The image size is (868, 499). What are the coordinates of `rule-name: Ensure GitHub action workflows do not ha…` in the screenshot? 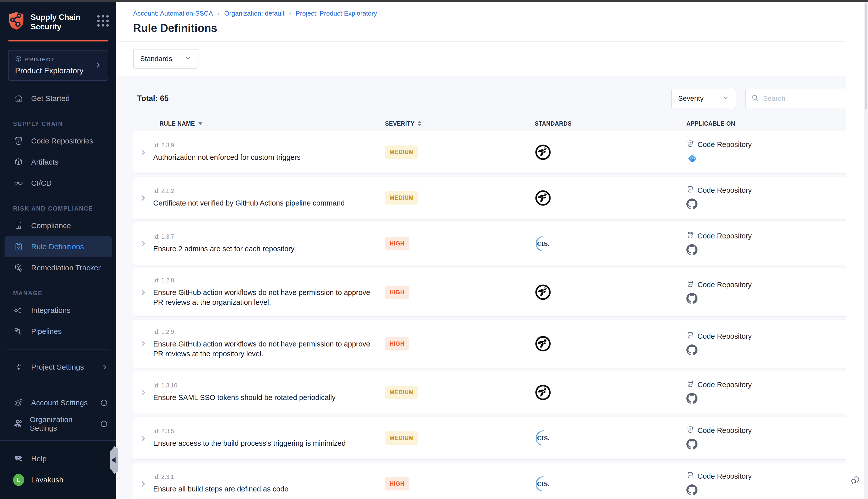 It's located at (264, 297).